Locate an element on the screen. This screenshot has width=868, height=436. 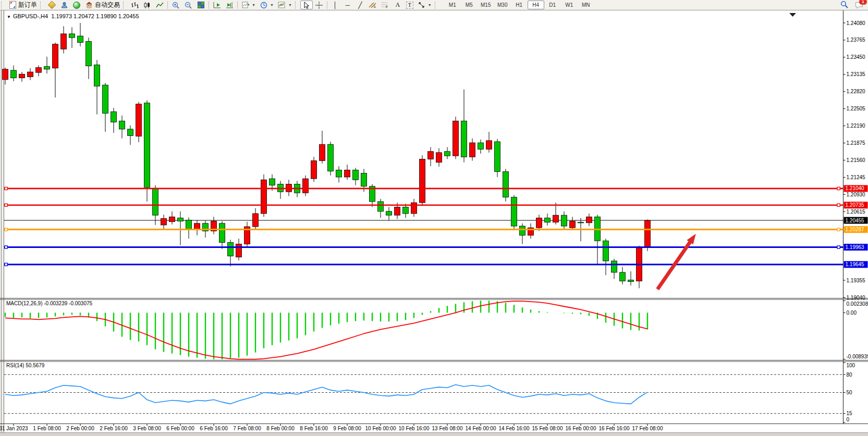
rsi-tick: 50 is located at coordinates (850, 393).